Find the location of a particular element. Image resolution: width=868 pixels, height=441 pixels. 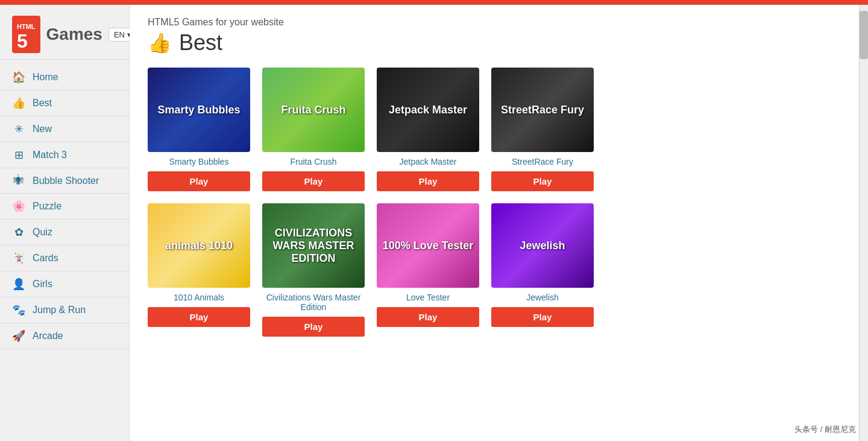

game-thumb-label-jetpack-master: Jetpack Master is located at coordinates (428, 110).